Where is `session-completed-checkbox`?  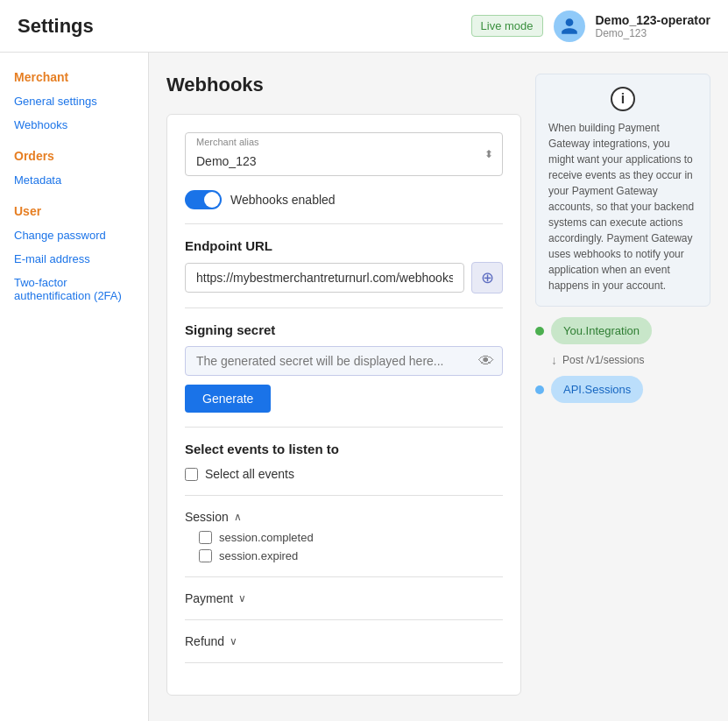 session-completed-checkbox is located at coordinates (205, 538).